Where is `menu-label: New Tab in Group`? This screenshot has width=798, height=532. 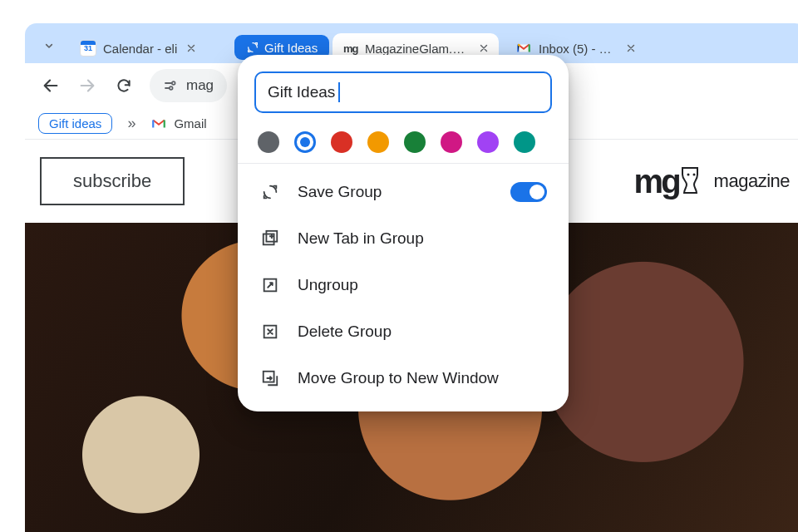
menu-label: New Tab in Group is located at coordinates (361, 239).